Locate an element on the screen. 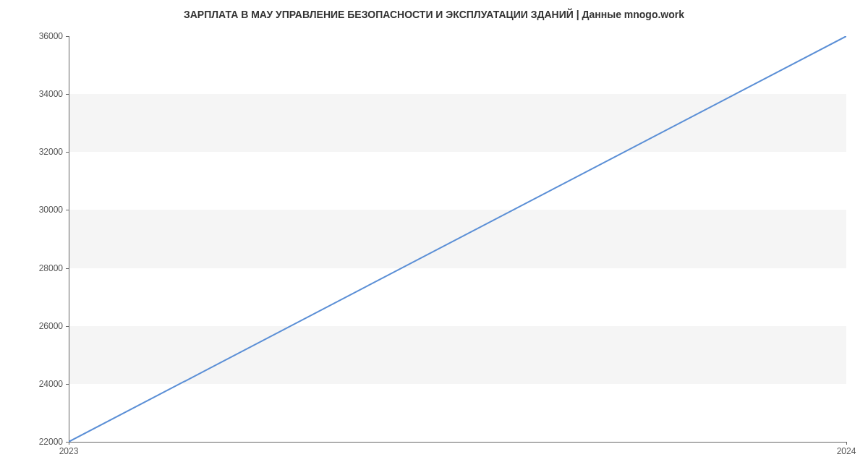  y-tick-label: 26000 is located at coordinates (51, 326).